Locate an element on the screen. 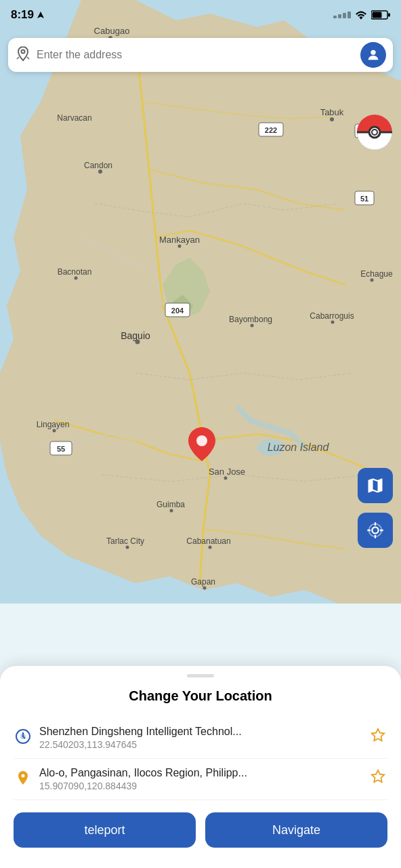 The image size is (401, 868). navigate-button: Navigate is located at coordinates (297, 830).